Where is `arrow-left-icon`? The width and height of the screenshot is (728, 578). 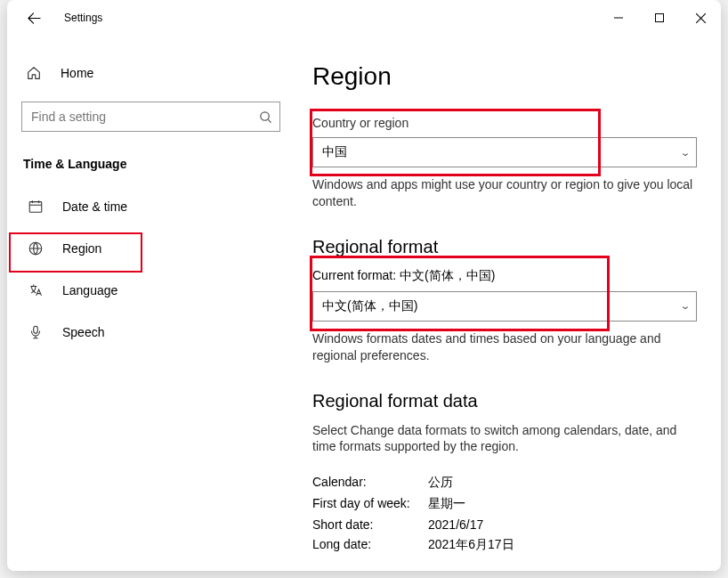 arrow-left-icon is located at coordinates (34, 18).